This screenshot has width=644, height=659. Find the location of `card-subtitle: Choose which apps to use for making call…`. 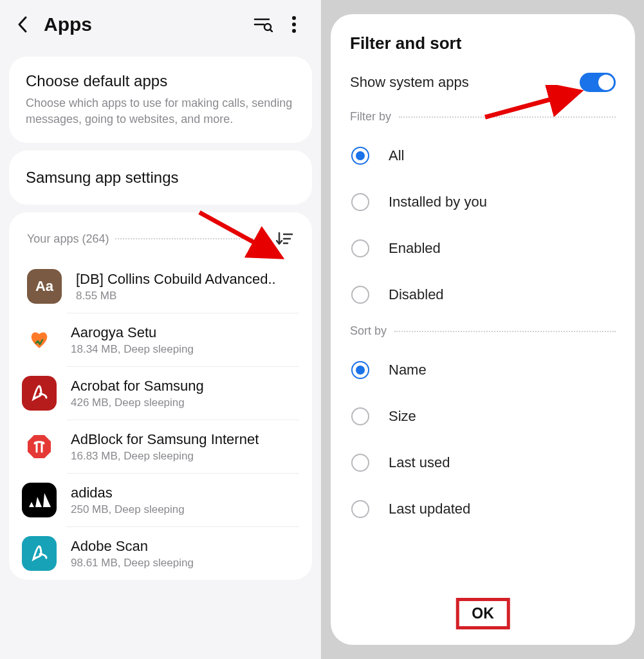

card-subtitle: Choose which apps to use for making call… is located at coordinates (161, 111).